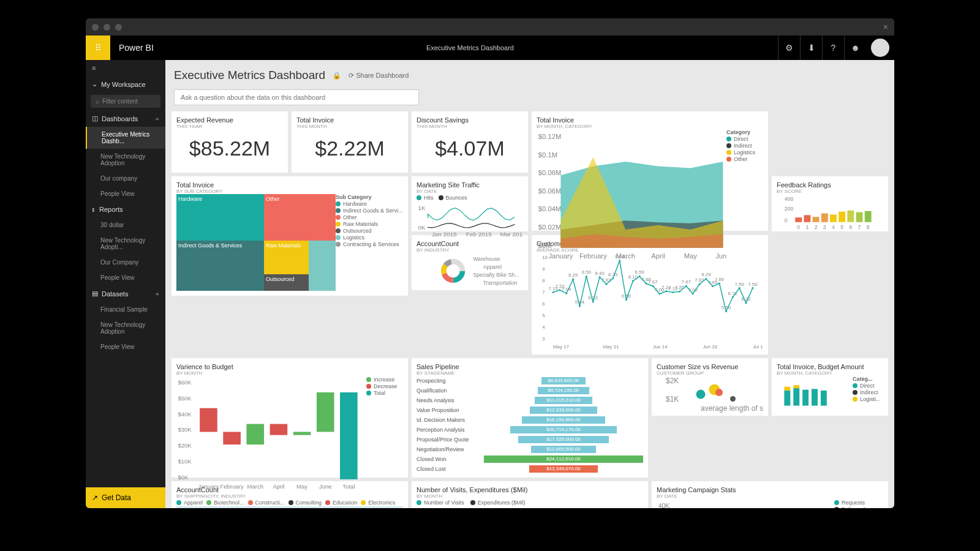  I want to click on svg-text: May 17, so click(561, 347).